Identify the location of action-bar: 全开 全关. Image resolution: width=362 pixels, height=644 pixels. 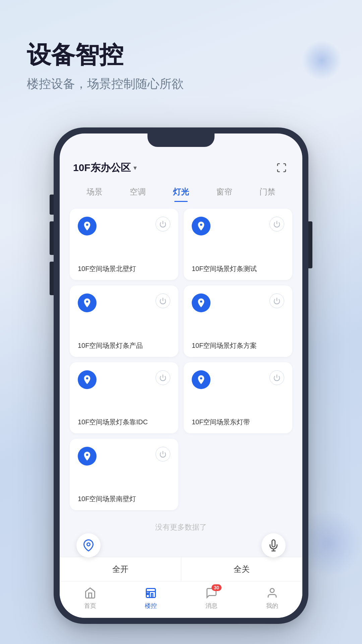
(181, 569).